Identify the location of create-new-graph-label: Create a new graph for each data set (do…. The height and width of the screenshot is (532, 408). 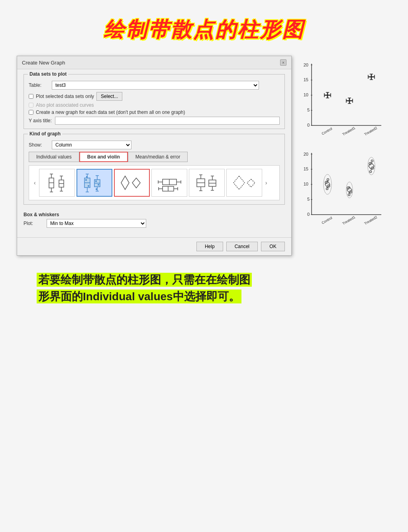
(111, 112).